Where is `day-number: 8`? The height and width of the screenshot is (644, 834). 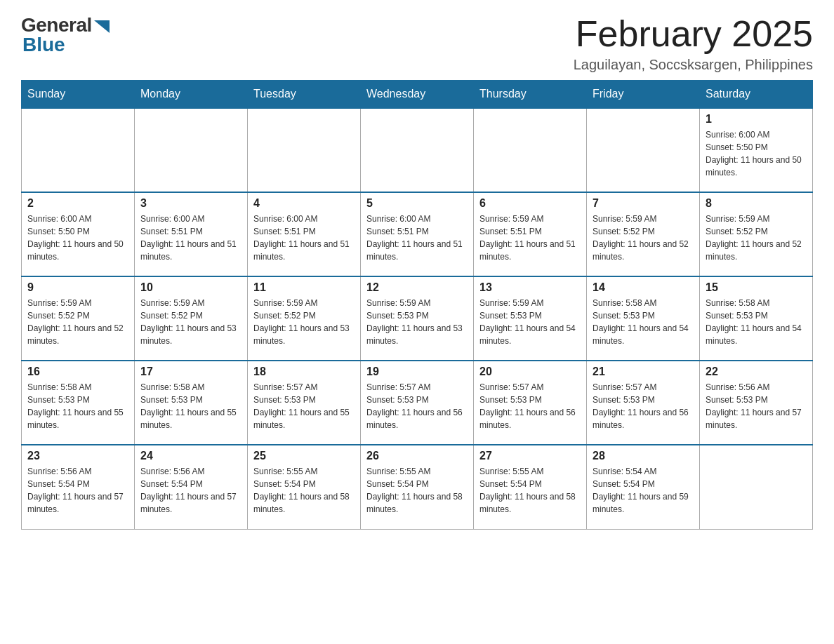
day-number: 8 is located at coordinates (756, 203).